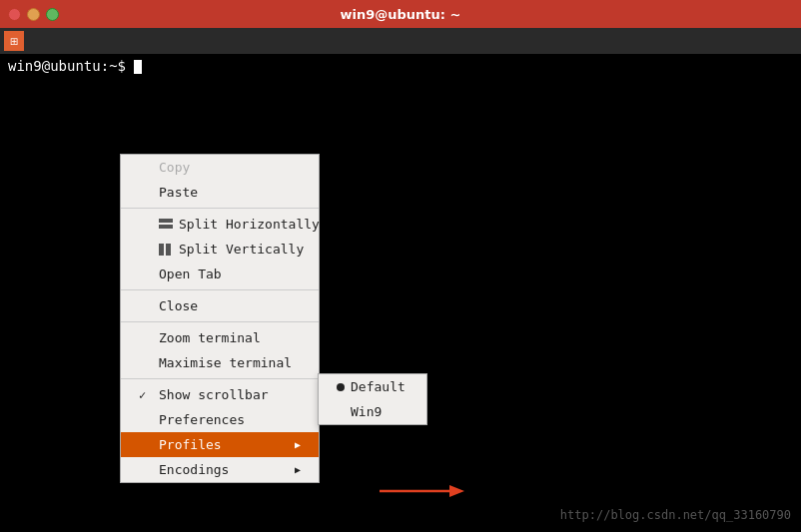 The width and height of the screenshot is (801, 532). Describe the element at coordinates (220, 192) in the screenshot. I see `menu-item-paste: Paste` at that location.